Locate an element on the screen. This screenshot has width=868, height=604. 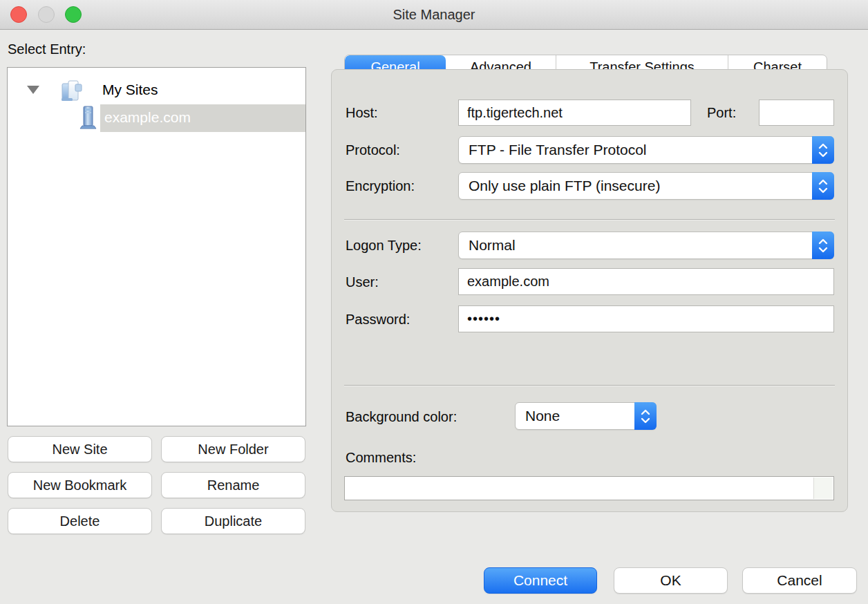
zoom-button is located at coordinates (73, 15).